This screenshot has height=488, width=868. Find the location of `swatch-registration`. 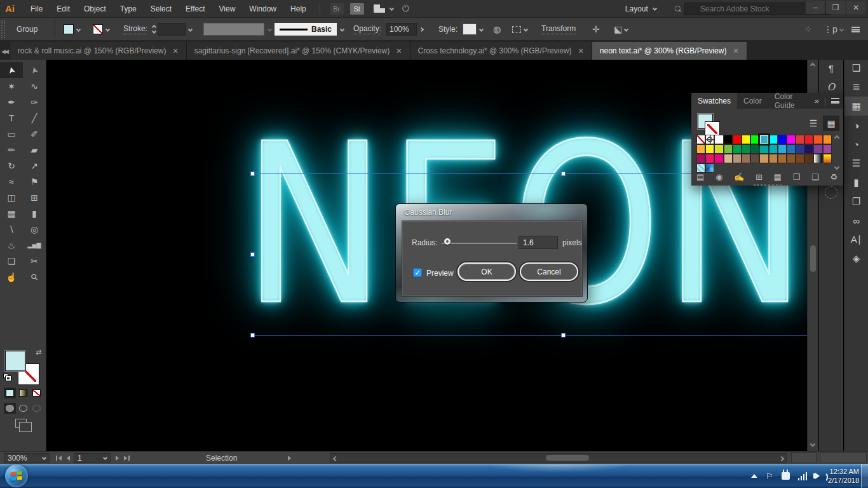

swatch-registration is located at coordinates (710, 140).